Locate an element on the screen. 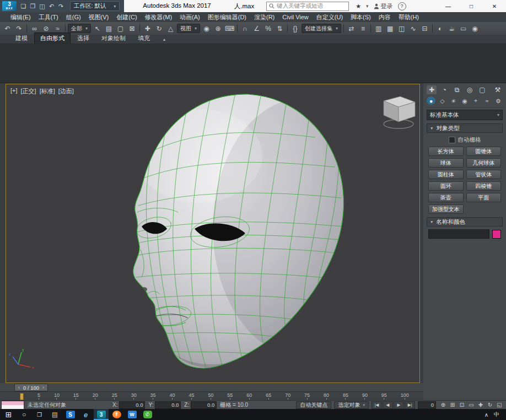 The image size is (506, 420). close-button: ✕ is located at coordinates (494, 6).